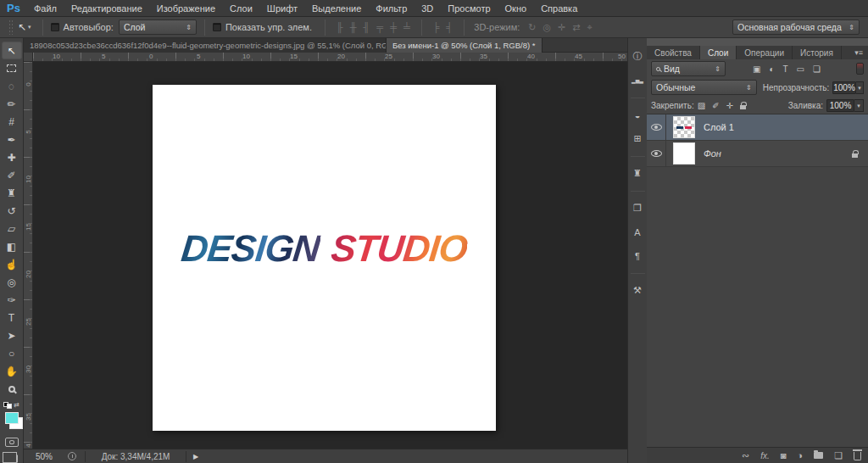  Describe the element at coordinates (637, 256) in the screenshot. I see `paragraph-styles-panel-icon: ¶` at that location.